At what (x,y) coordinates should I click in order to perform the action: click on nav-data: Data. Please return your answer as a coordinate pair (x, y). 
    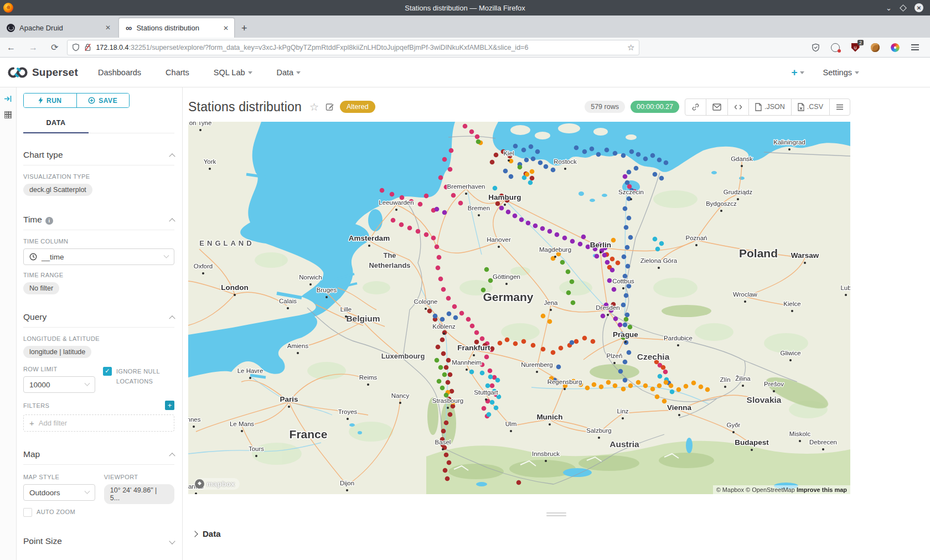
    Looking at the image, I should click on (289, 72).